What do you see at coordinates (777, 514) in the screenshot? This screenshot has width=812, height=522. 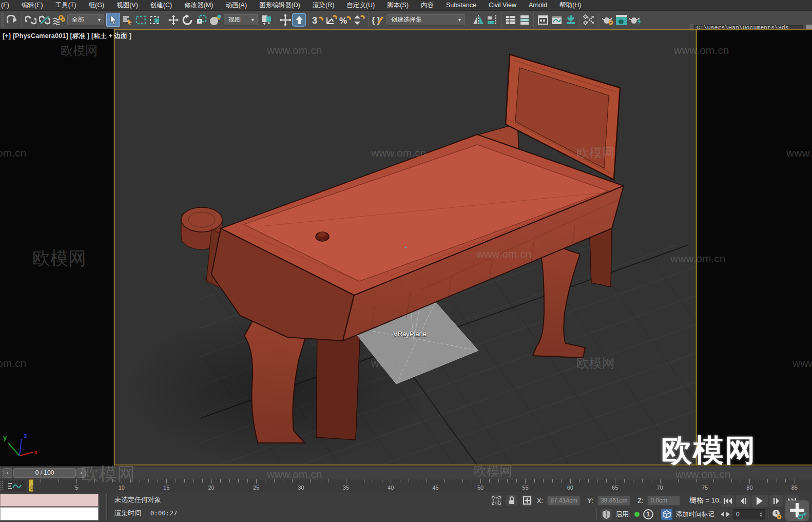 I see `time-configuration-button` at bounding box center [777, 514].